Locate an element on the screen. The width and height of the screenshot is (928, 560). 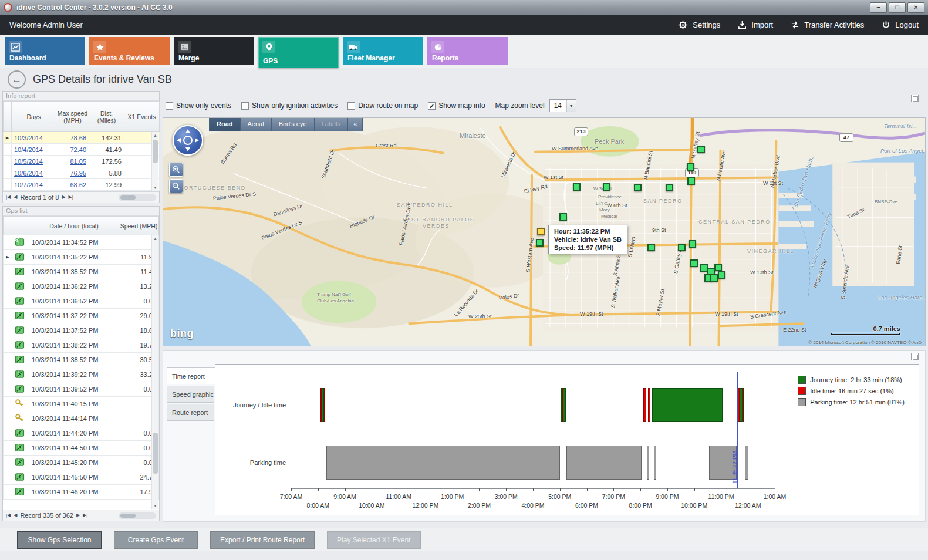
gps-list-row: 10/3/2014 11:39:22 PM33.21 is located at coordinates (81, 375).